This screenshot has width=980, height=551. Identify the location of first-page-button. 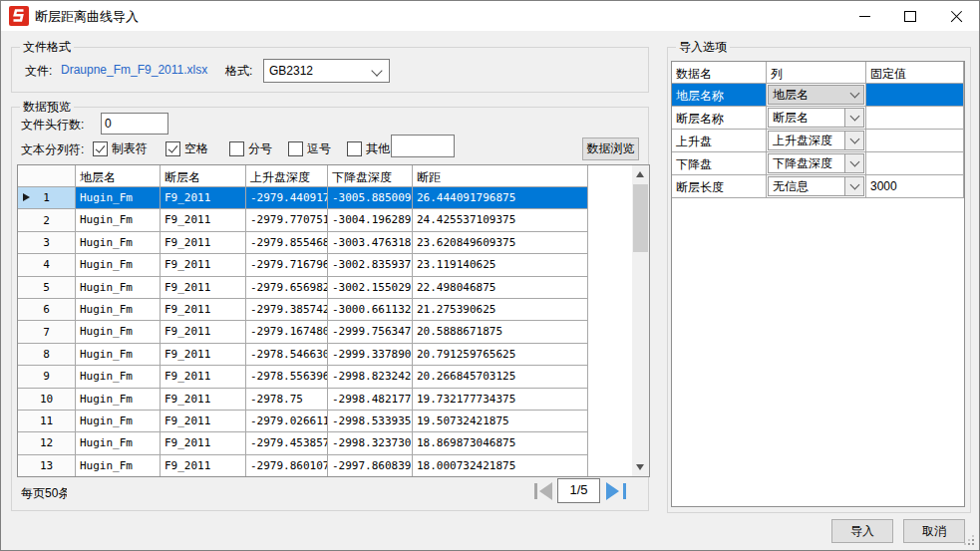
(544, 492).